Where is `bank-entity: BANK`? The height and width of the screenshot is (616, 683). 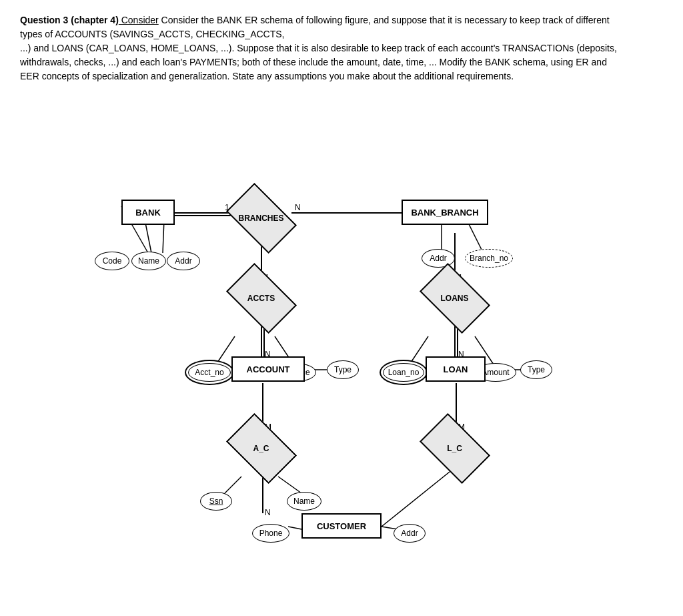
bank-entity: BANK is located at coordinates (148, 212).